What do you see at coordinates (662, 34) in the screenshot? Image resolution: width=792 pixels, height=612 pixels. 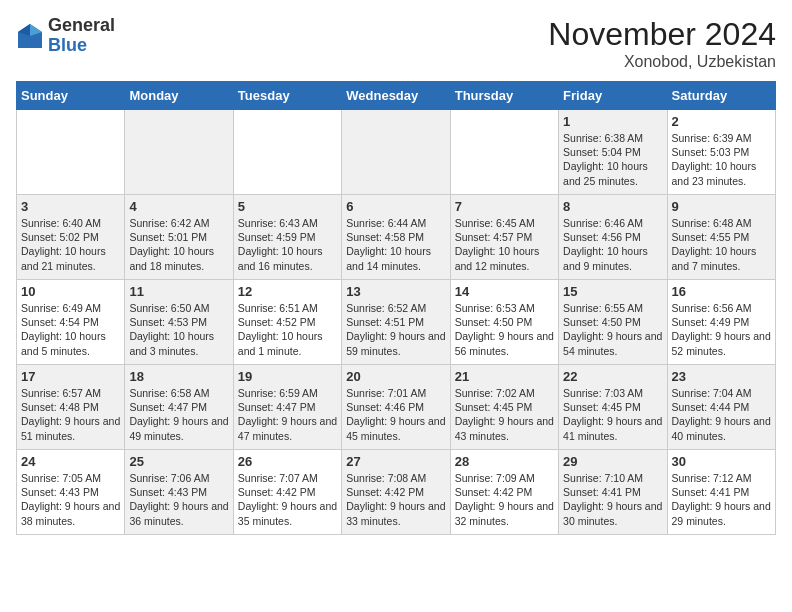 I see `page-title: November 2024` at bounding box center [662, 34].